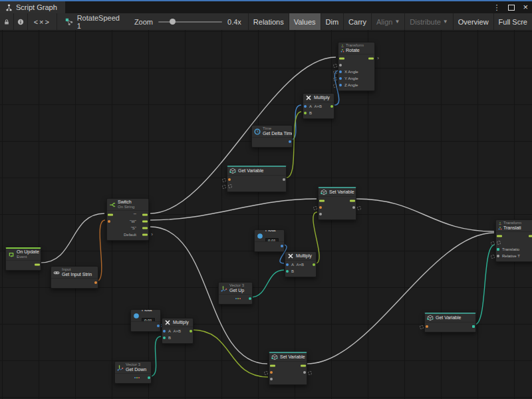 This screenshot has height=399, width=532. What do you see at coordinates (305, 21) in the screenshot?
I see `toolbar-button-values: Values` at bounding box center [305, 21].